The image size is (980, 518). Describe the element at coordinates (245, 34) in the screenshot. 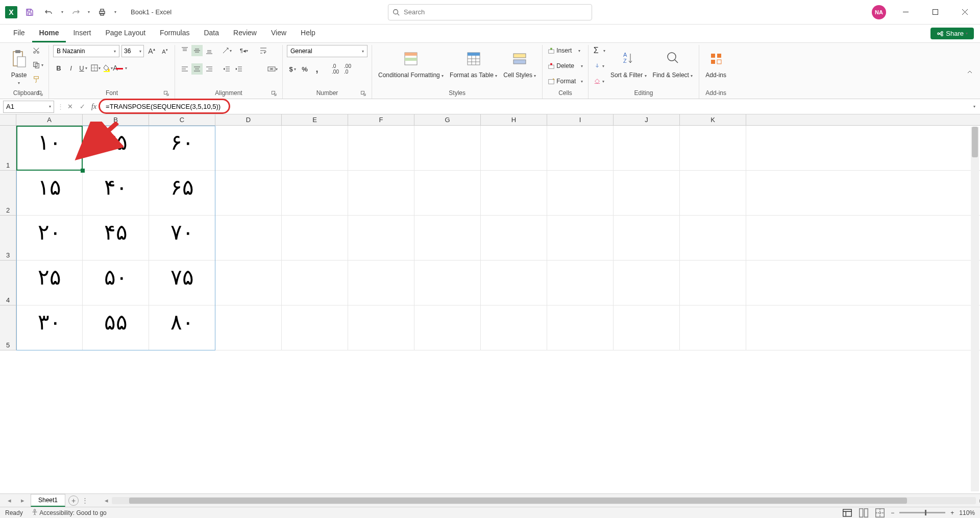

I see `tab-review: Review` at that location.